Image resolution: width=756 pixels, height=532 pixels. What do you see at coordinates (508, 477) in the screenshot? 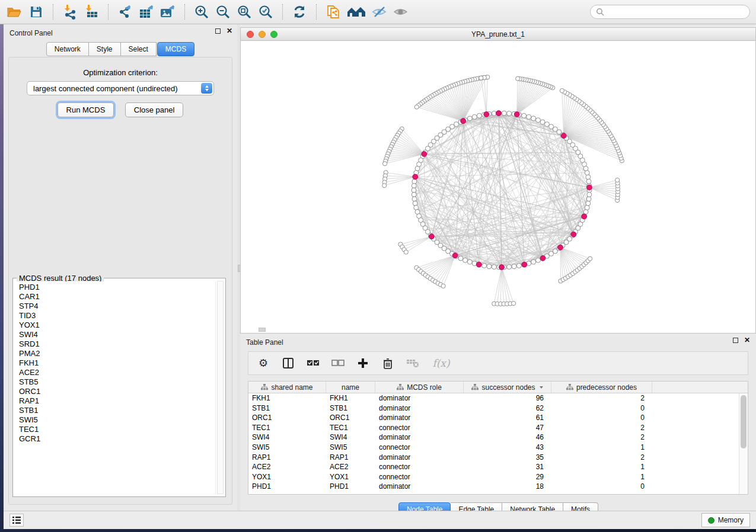
I see `cell-successor-nodes: 29` at bounding box center [508, 477].